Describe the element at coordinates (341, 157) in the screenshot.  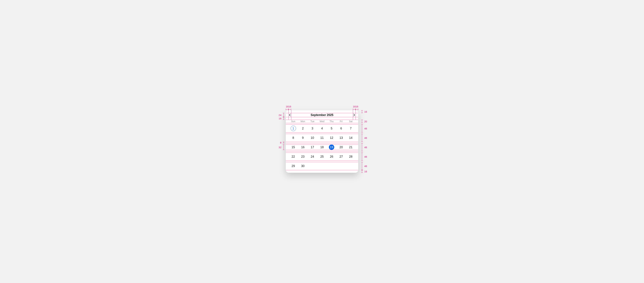
I see `day-cell: 27` at that location.